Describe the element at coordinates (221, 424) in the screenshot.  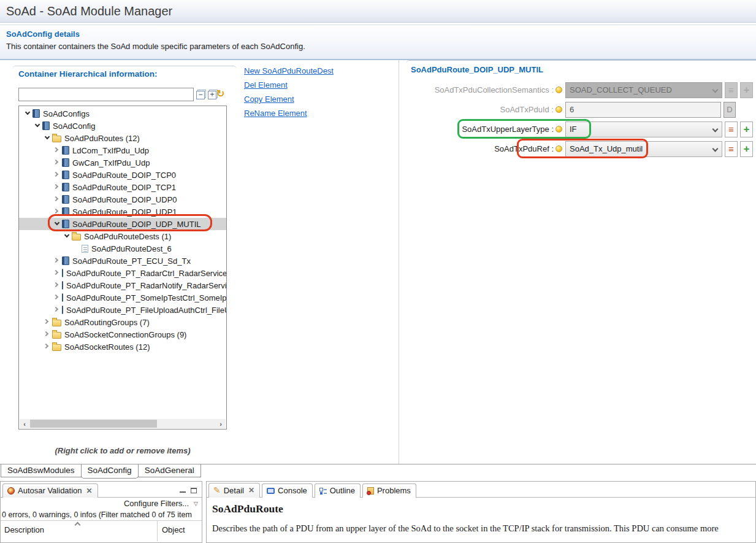
I see `scroll-right-icon: ›` at that location.